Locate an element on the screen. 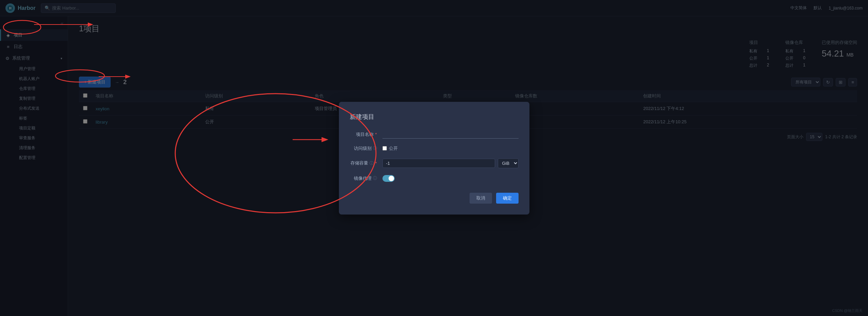 This screenshot has width=868, height=316. confirm-button: 确定 is located at coordinates (507, 198).